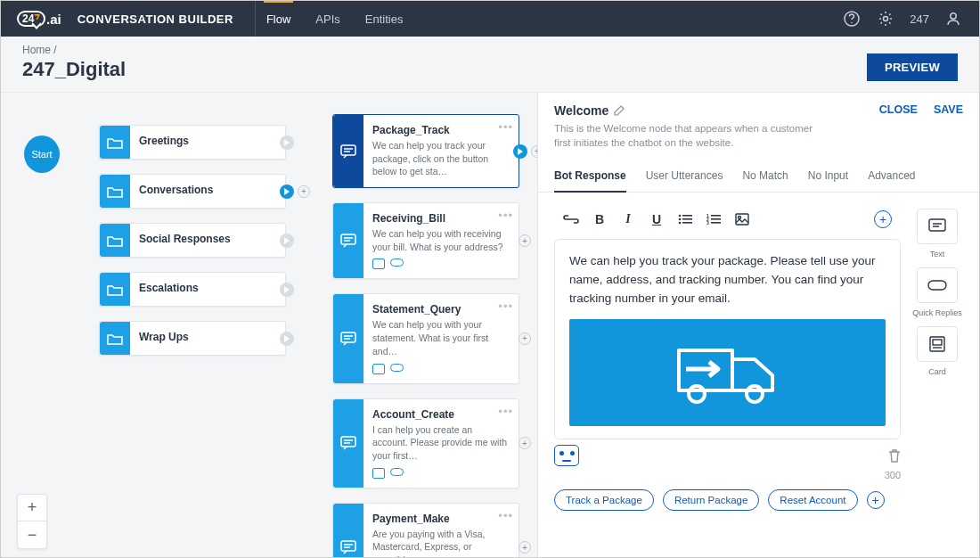  What do you see at coordinates (714, 219) in the screenshot?
I see `numbered-list-icon: 123` at bounding box center [714, 219].